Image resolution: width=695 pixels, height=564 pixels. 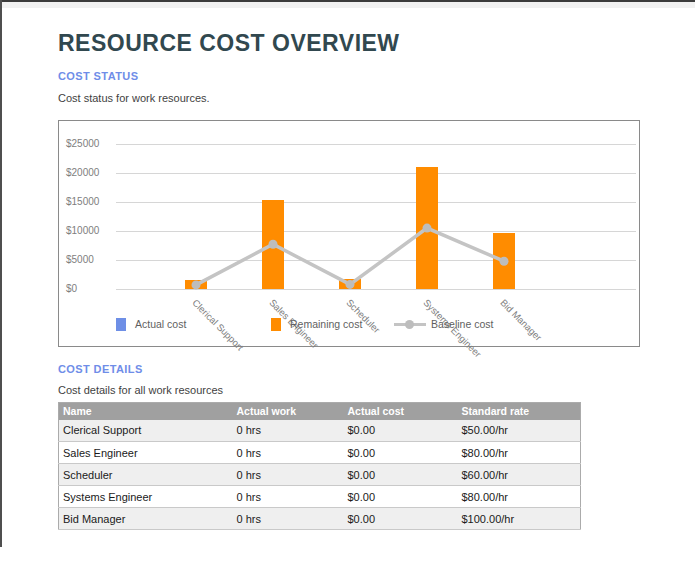 I want to click on table-cell: Sales Engineer, so click(x=146, y=453).